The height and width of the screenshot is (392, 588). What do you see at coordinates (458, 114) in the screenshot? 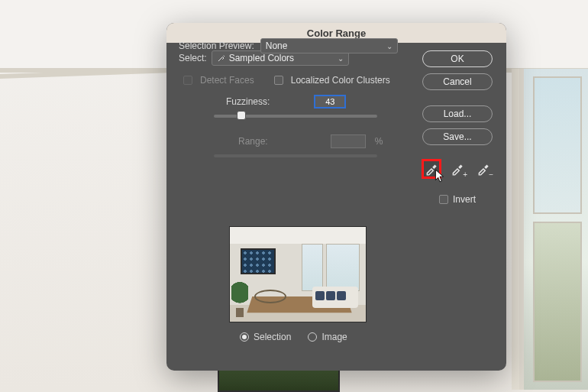
I see `load-label: Load...` at bounding box center [458, 114].